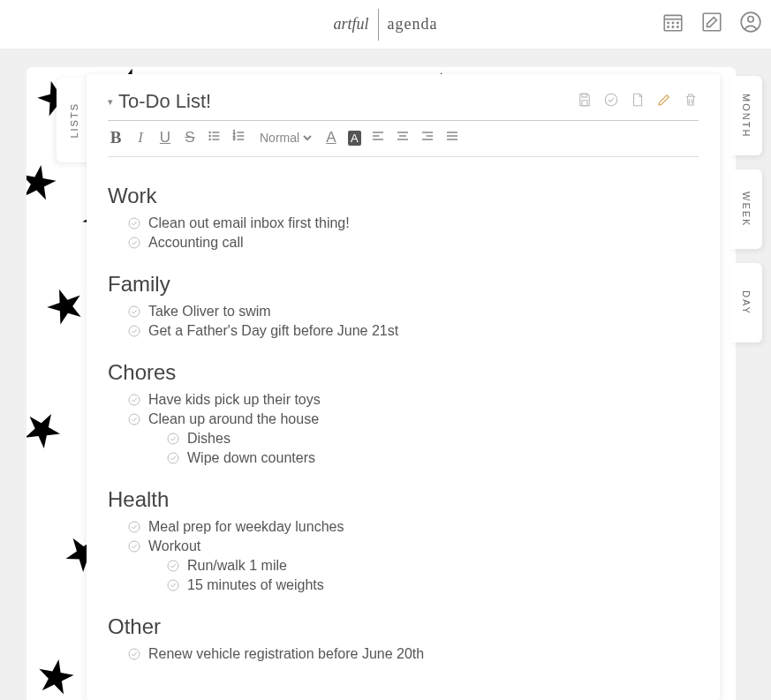 This screenshot has width=771, height=700. Describe the element at coordinates (413, 546) in the screenshot. I see `task-item: Workout` at that location.